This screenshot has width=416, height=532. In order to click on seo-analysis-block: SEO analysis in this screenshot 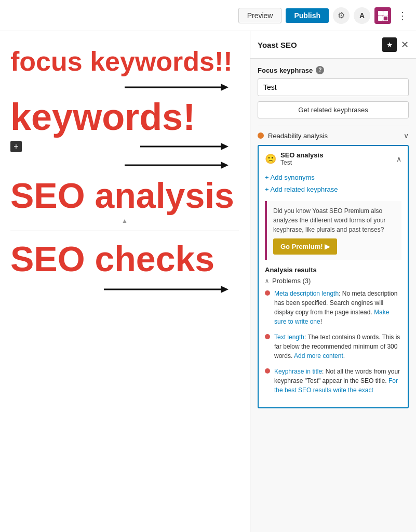, I will do `click(125, 186)`.